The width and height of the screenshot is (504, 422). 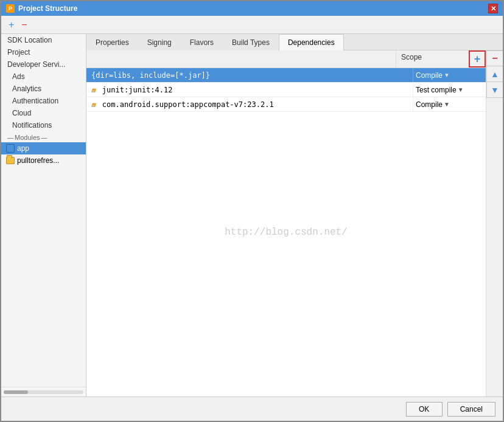 I want to click on dep-row-appcompat-name: m com.android.support:appcompat-v7:23.2.…, so click(x=250, y=105).